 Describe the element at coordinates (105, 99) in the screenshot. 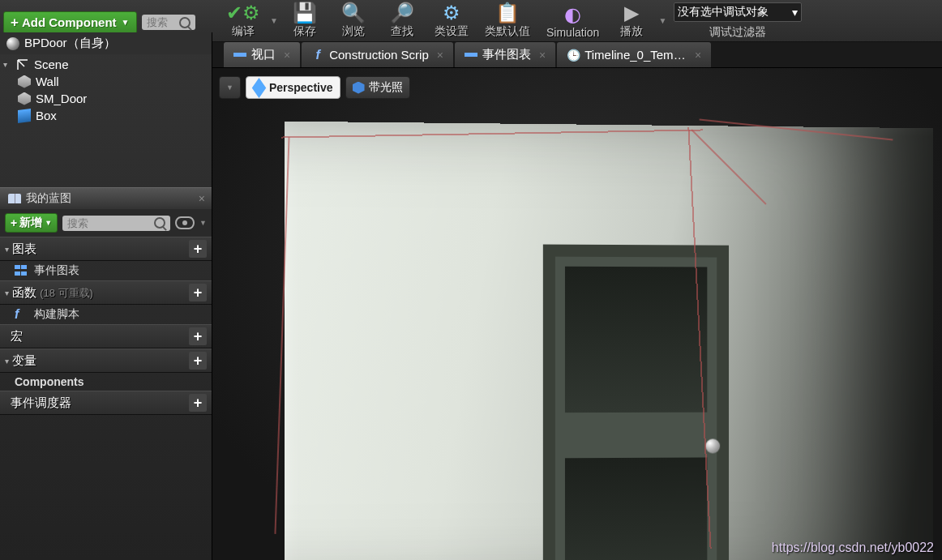

I see `tree-item-door: SM_Door` at that location.